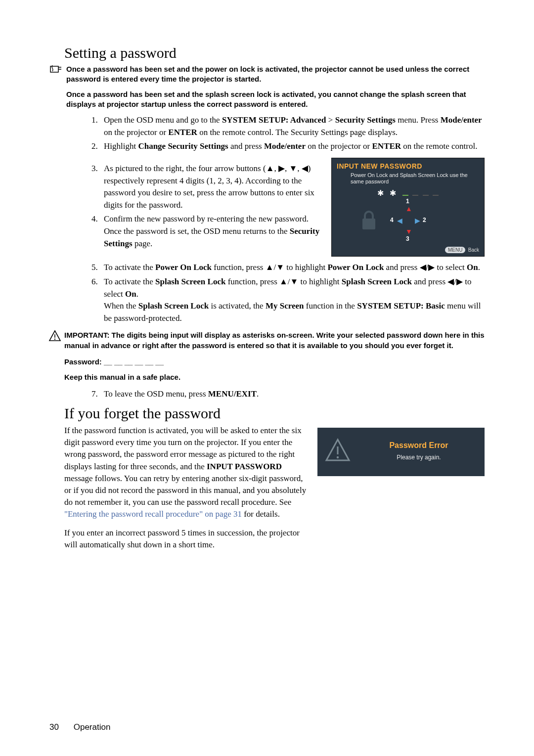 The width and height of the screenshot is (534, 756). I want to click on heading-setting-password: Setting a password, so click(274, 53).